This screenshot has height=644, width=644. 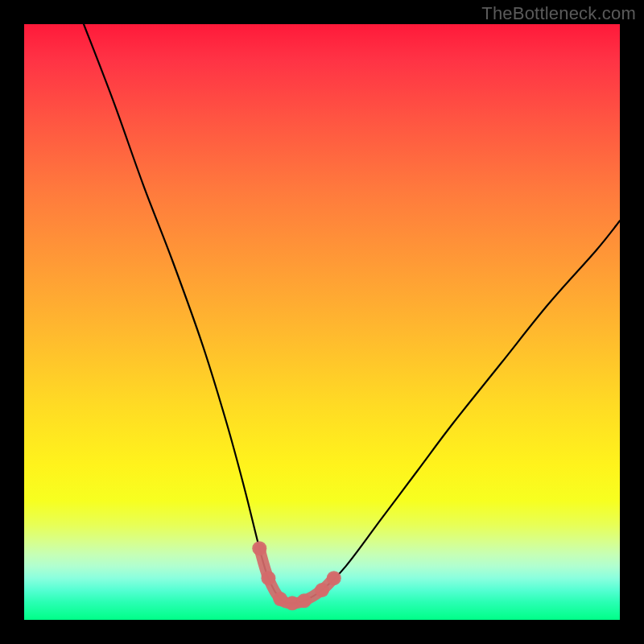 I want to click on watermark-text: TheBottleneck.com, so click(x=559, y=14).